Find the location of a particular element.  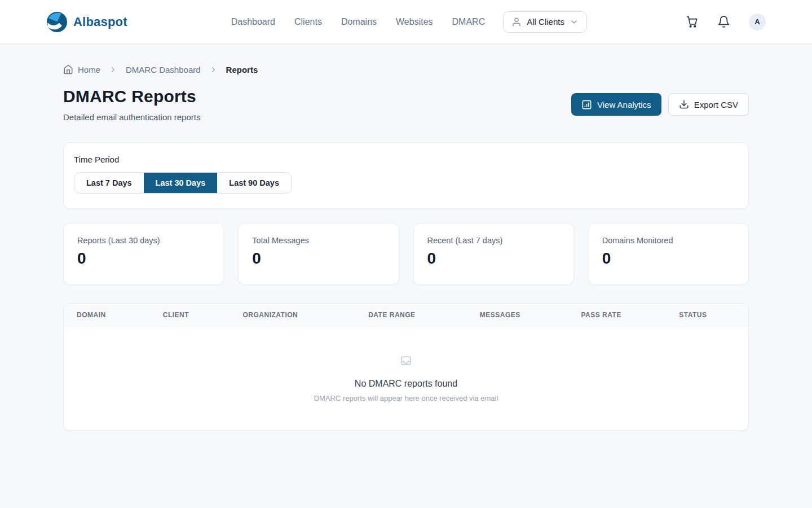

stat-label: Total Messages is located at coordinates (318, 240).